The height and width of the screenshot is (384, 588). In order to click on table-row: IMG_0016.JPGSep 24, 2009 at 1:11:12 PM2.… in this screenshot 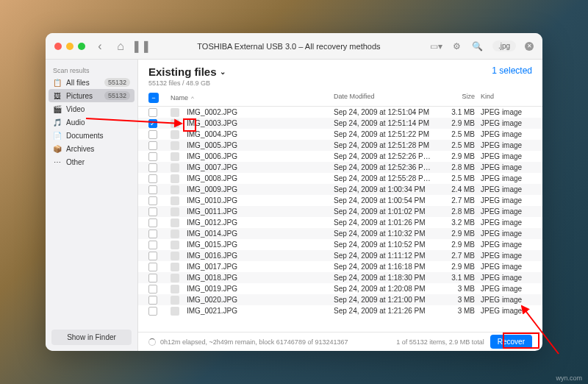, I will do `click(340, 256)`.